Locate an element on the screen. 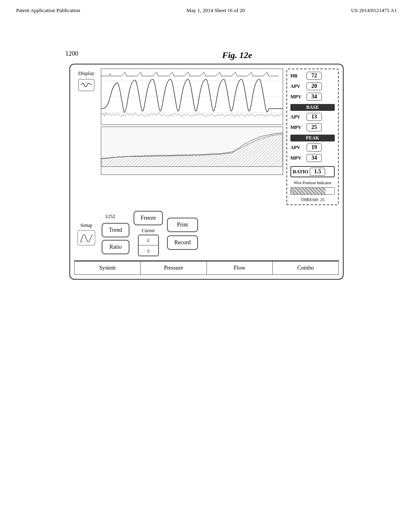 The image size is (413, 532). lower-waveform: 1254 is located at coordinates (192, 151).